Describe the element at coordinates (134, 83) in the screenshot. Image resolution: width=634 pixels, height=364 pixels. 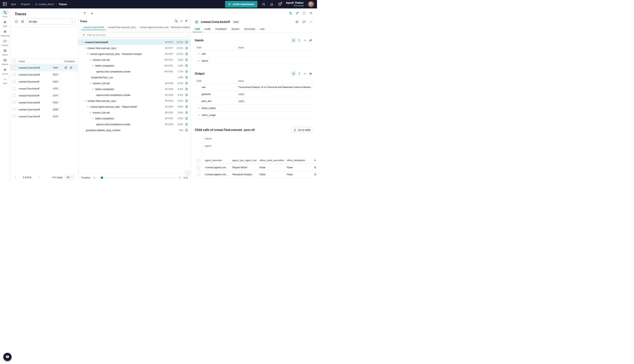
I see `trace-tree-row: crewai.LLM.call $0.00069.40s` at that location.